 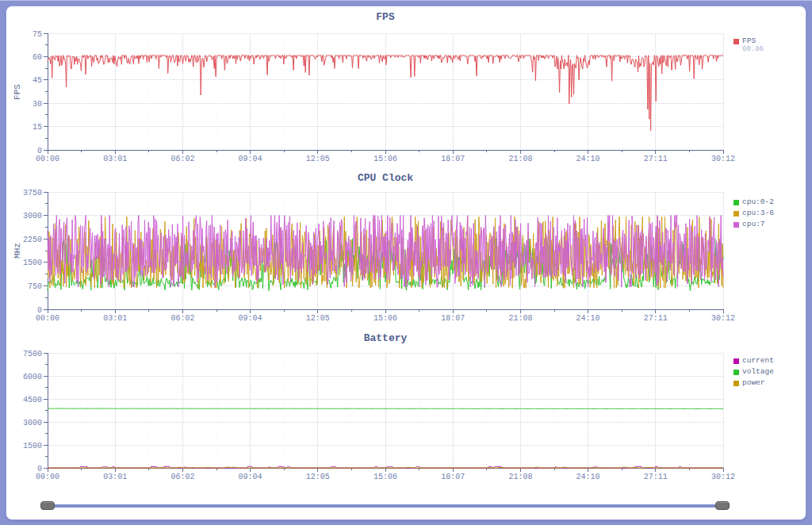 What do you see at coordinates (753, 202) in the screenshot?
I see `legend-item-cpu-0-2: cpu:0-2` at bounding box center [753, 202].